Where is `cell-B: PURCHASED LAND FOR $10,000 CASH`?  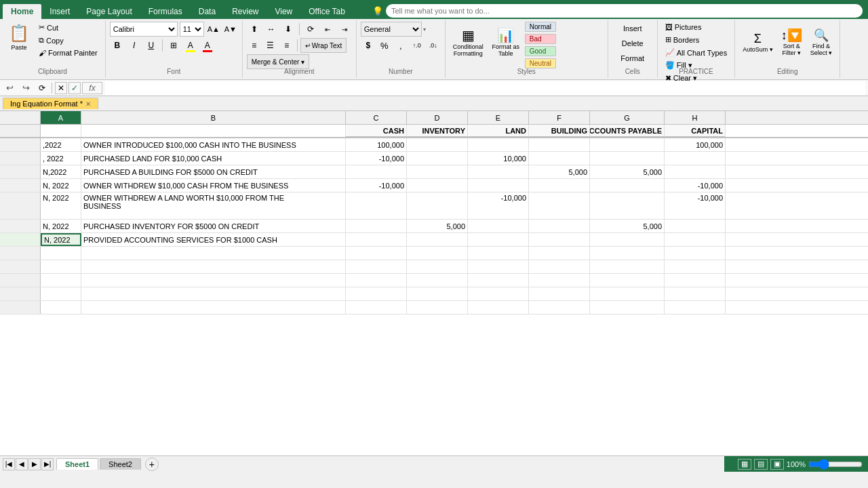
cell-B: PURCHASED LAND FOR $10,000 CASH is located at coordinates (214, 159).